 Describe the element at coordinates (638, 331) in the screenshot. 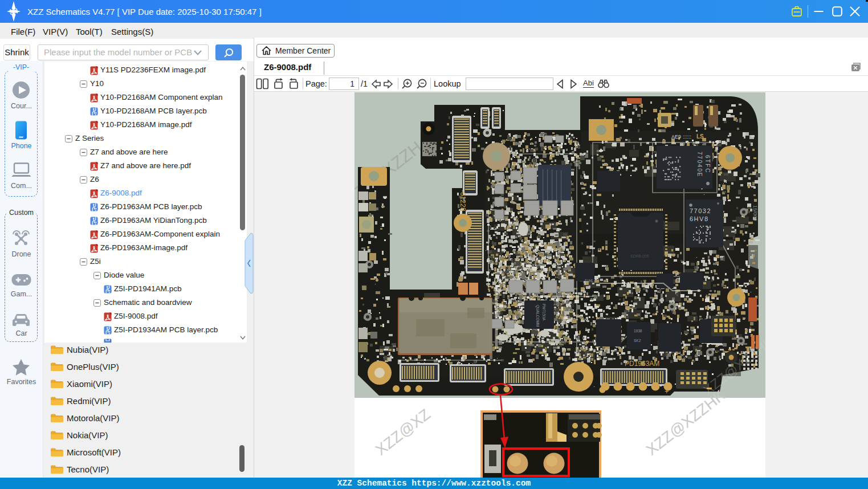

I see `svg-text: 1938` at that location.